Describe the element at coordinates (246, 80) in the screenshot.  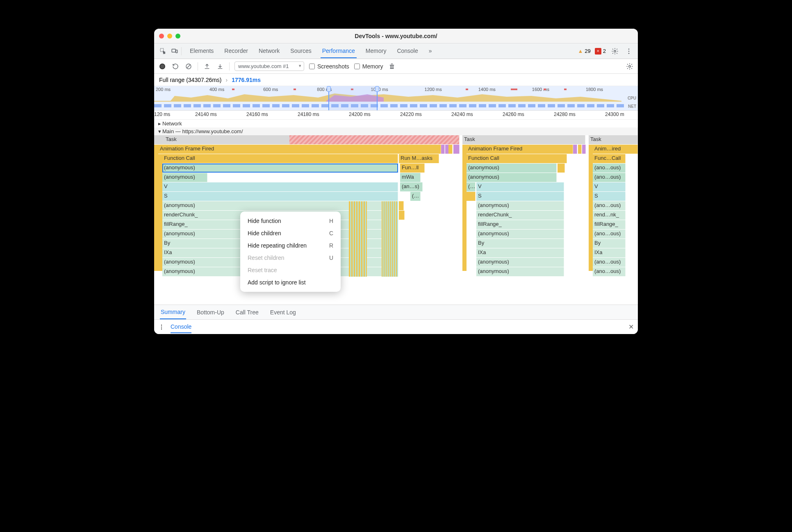
I see `selected-range: 1776.91ms` at that location.